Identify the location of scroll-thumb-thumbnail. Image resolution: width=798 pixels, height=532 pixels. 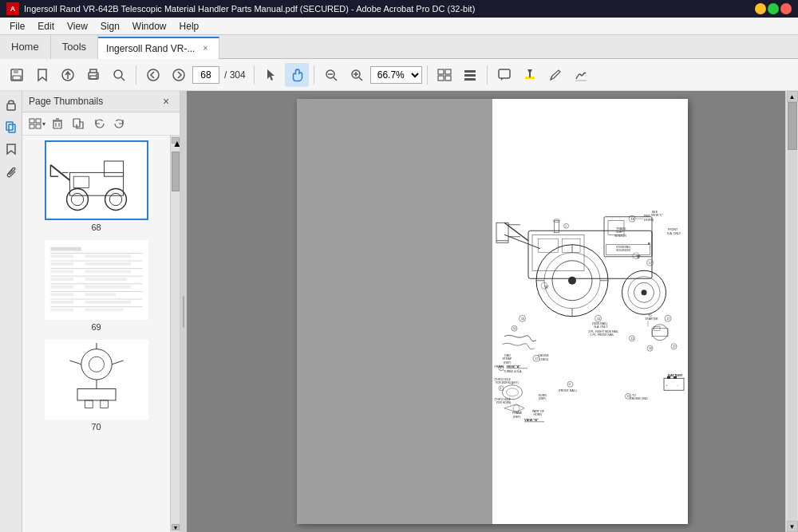
(176, 171).